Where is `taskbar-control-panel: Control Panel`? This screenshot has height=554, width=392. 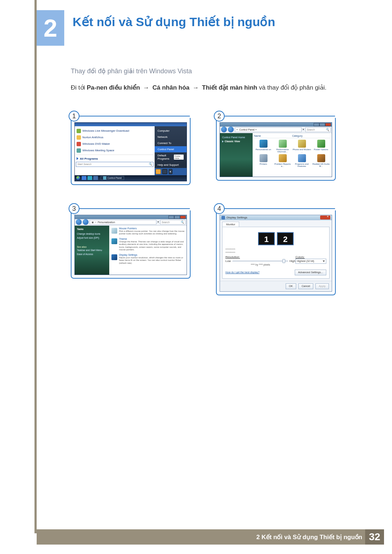 taskbar-control-panel: Control Panel is located at coordinates (113, 178).